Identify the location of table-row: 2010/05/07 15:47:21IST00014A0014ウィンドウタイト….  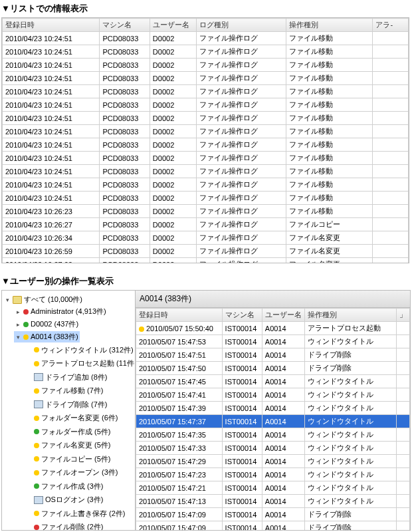
(273, 488).